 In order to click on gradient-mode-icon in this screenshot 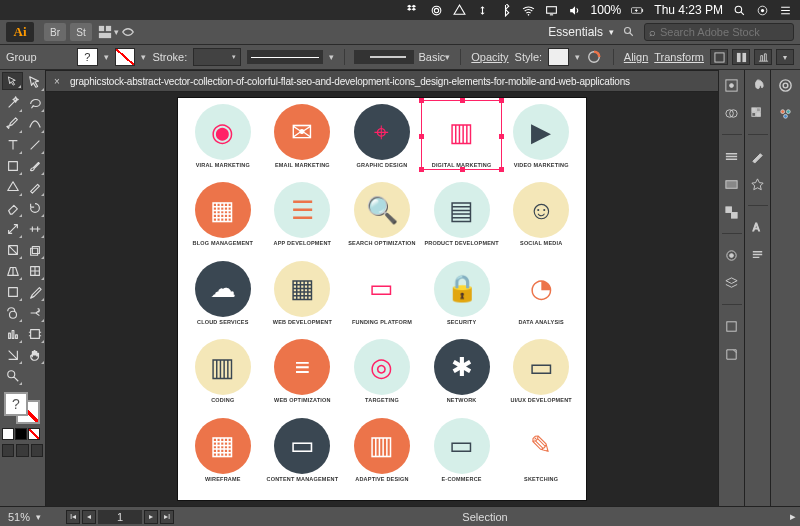, I will do `click(21, 434)`.